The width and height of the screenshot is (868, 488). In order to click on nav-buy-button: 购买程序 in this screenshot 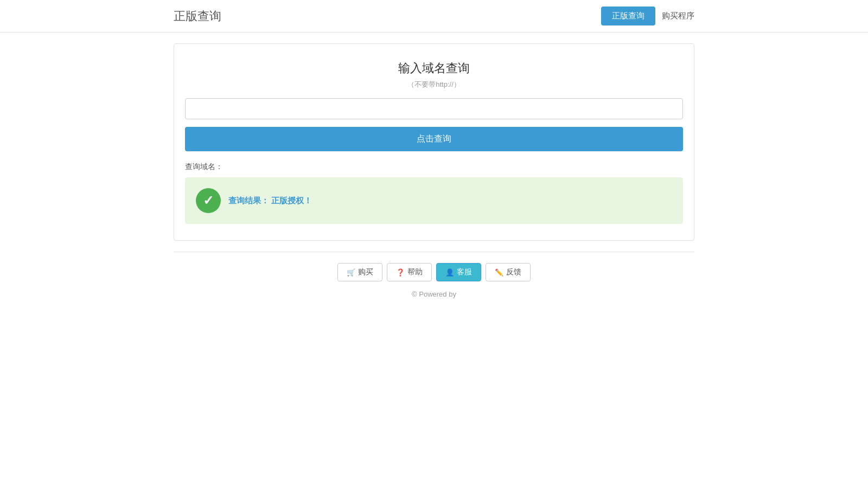, I will do `click(678, 16)`.